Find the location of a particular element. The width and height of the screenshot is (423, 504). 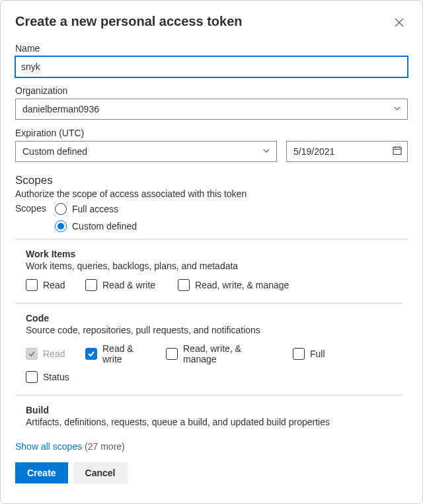

cancel-button: Cancel is located at coordinates (100, 473).